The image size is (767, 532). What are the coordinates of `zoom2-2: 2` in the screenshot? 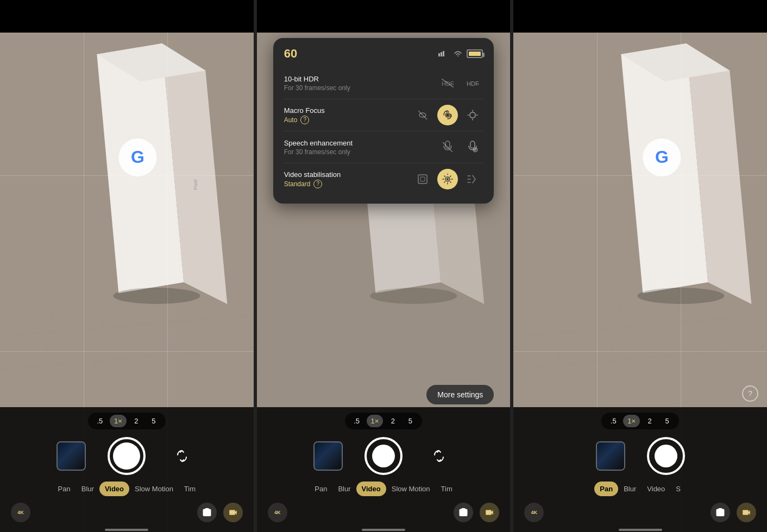 It's located at (393, 421).